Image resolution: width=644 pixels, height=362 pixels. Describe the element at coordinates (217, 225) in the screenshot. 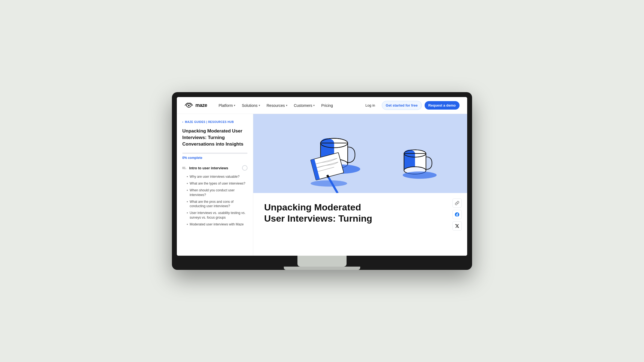

I see `toc-item: Moderated user interviews with Maze` at that location.